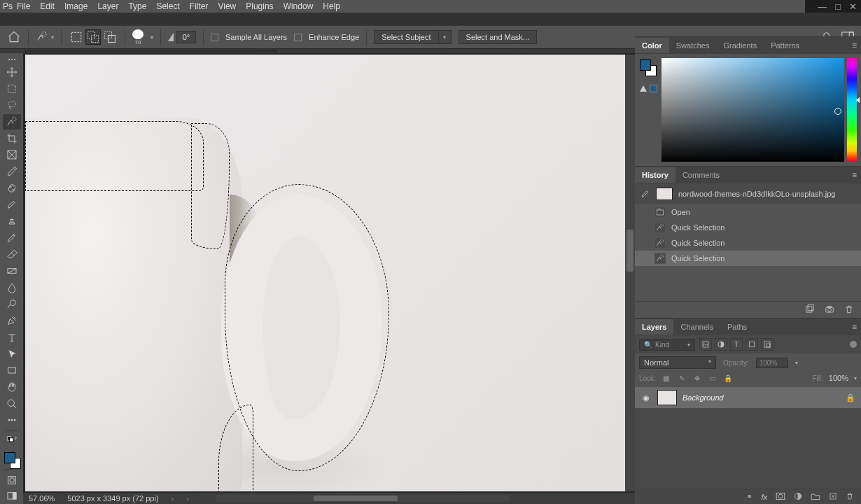 The width and height of the screenshot is (861, 504). Describe the element at coordinates (298, 6) in the screenshot. I see `menu-window: Window` at that location.